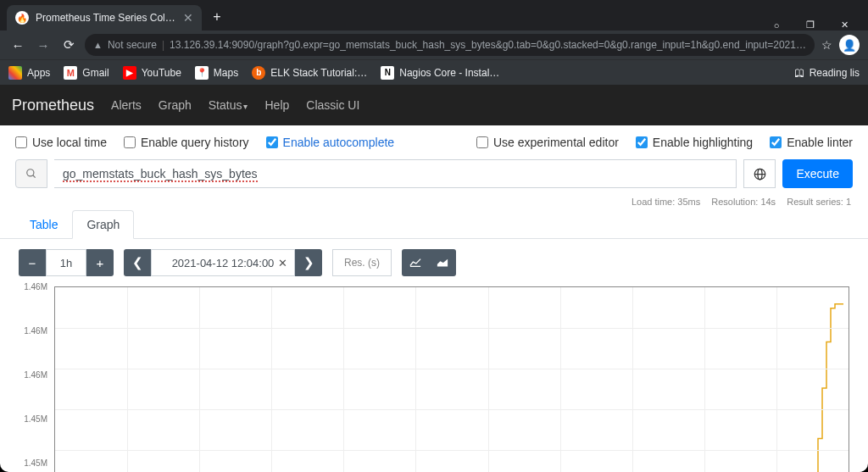  Describe the element at coordinates (395, 174) in the screenshot. I see `query-input: go_memstats_buck_hash_sys_bytes` at that location.